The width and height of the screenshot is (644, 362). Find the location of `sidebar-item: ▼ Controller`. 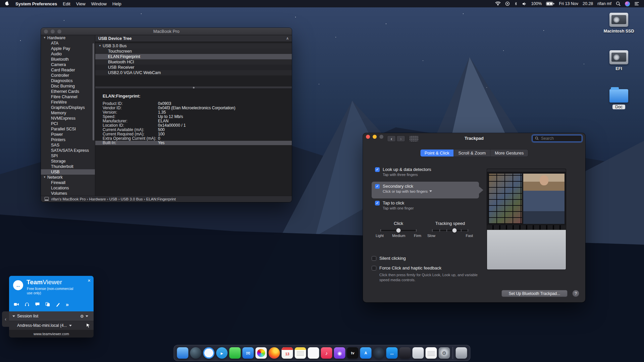

sidebar-item: ▼ Controller is located at coordinates (68, 75).